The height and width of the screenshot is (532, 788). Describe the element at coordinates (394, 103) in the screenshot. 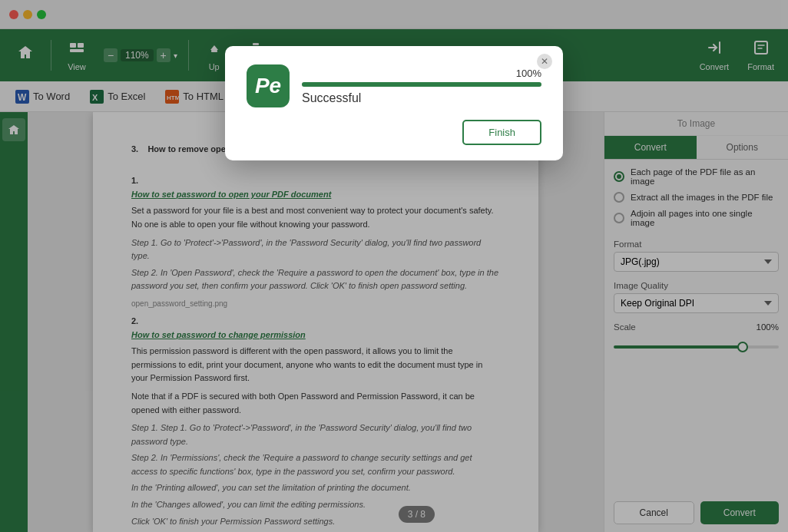

I see `success-modal: ✕ Pe 100% Successful Finish` at that location.